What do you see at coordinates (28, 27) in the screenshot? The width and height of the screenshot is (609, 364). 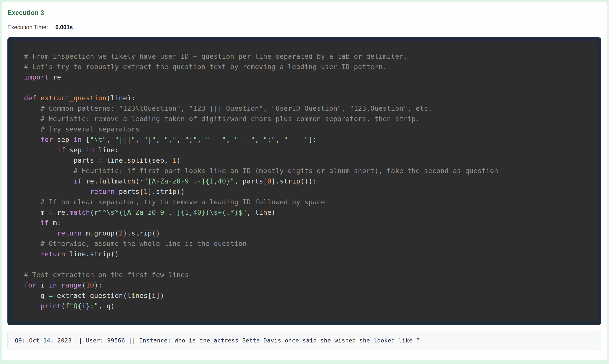 I see `execution-time-label: Execution Time:` at bounding box center [28, 27].